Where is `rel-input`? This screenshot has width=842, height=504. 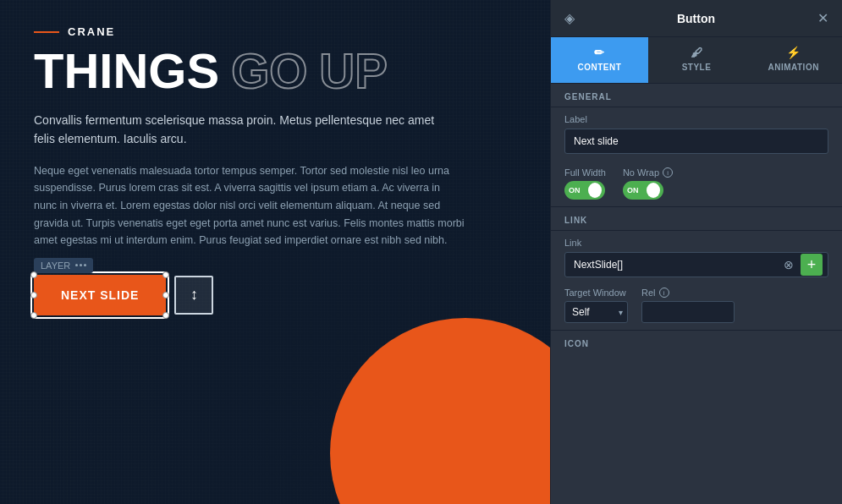 rel-input is located at coordinates (688, 312).